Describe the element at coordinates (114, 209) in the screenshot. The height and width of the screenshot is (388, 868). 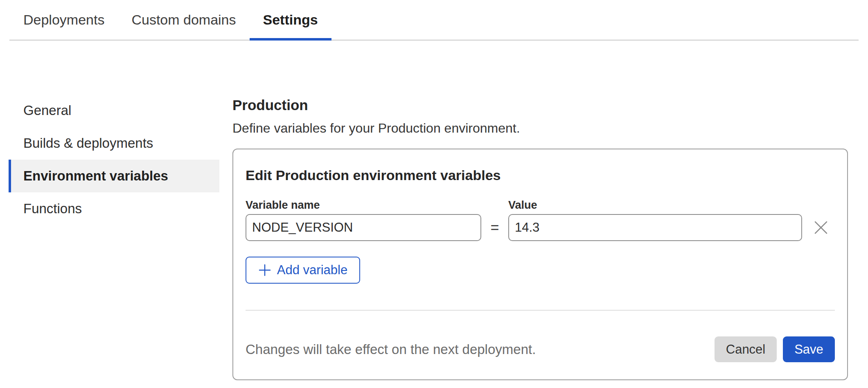
I see `sidebar-item-functions: Functions` at that location.